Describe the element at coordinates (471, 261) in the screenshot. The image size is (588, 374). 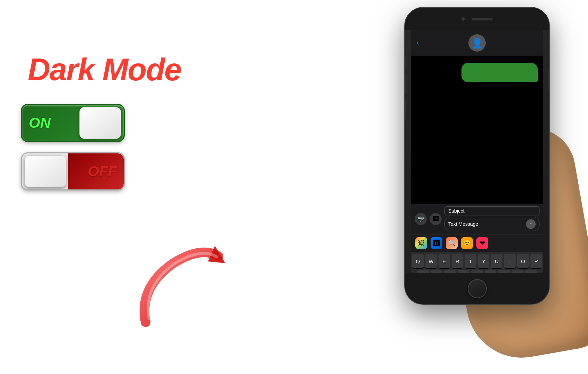
I see `key-t: T` at that location.